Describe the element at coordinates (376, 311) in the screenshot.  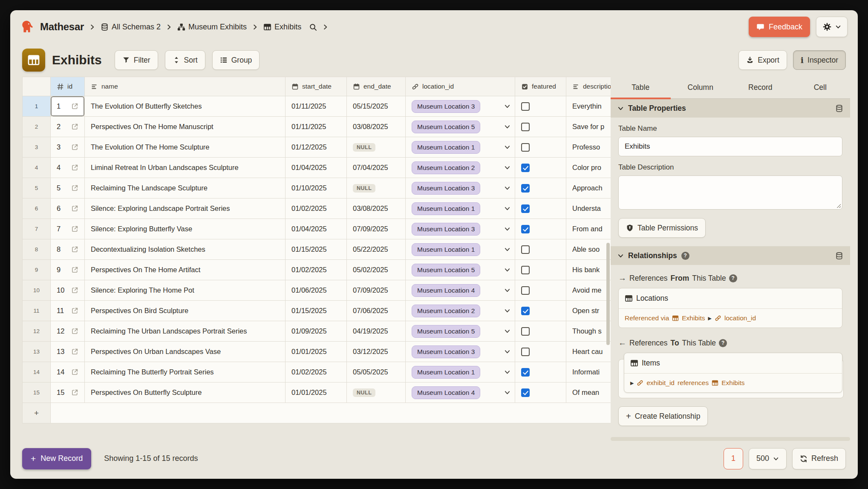
I see `end-date-cell: 07/06/2025` at that location.